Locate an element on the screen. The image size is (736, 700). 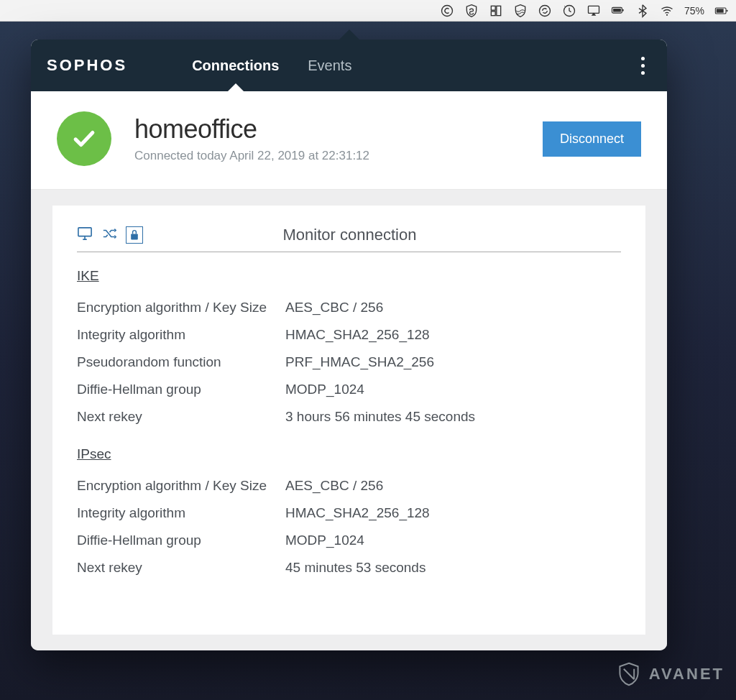
value: PRF_HMAC_SHA2_256 is located at coordinates (453, 362).